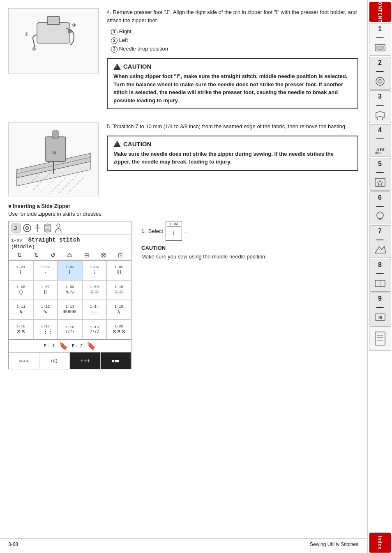 This screenshot has height=553, width=392. Describe the element at coordinates (233, 84) in the screenshot. I see `caution-box-1: CAUTION When using zipper foot "I", make…` at that location.